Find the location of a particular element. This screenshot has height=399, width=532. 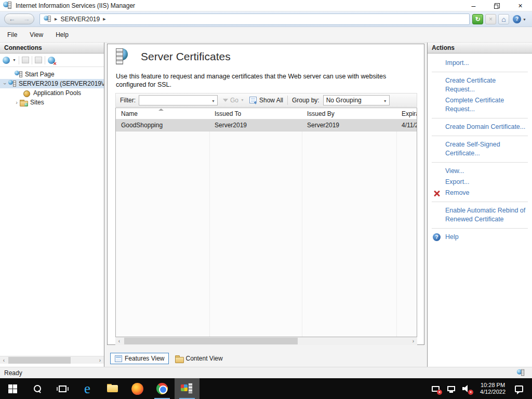

page-title: Server Certificates is located at coordinates (186, 57).